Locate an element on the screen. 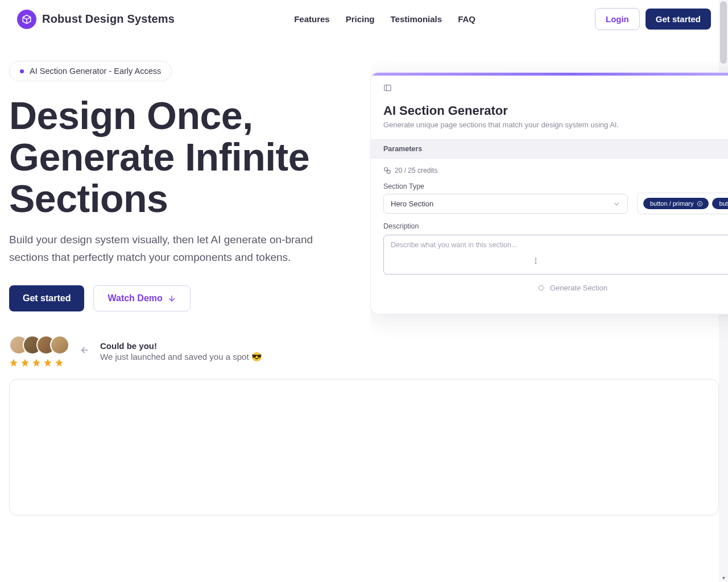  coins-icon is located at coordinates (387, 171).